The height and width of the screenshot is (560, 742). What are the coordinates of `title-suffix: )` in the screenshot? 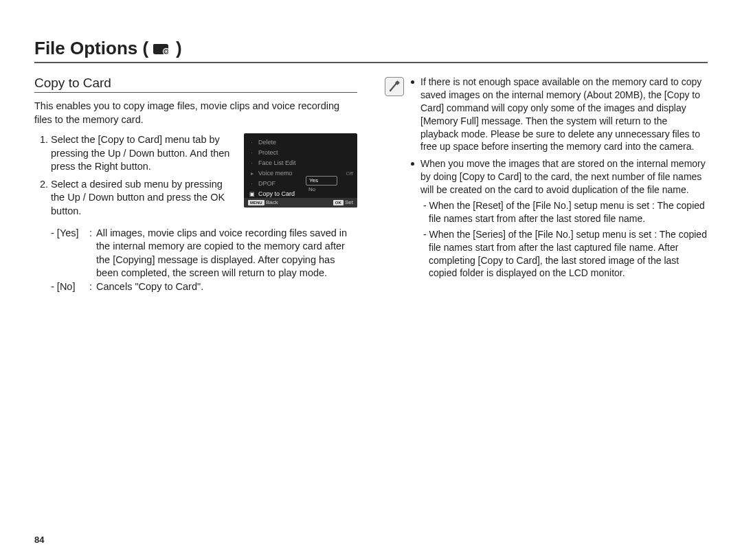 It's located at (179, 48).